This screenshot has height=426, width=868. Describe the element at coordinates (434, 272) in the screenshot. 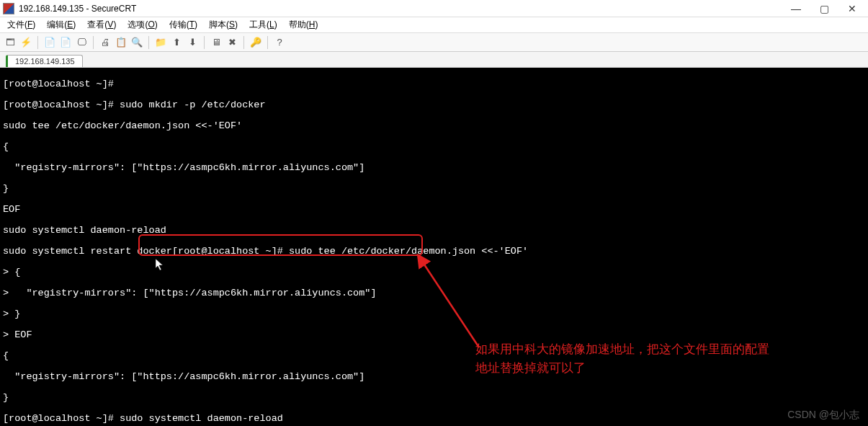

I see `terminal-line: > {` at that location.